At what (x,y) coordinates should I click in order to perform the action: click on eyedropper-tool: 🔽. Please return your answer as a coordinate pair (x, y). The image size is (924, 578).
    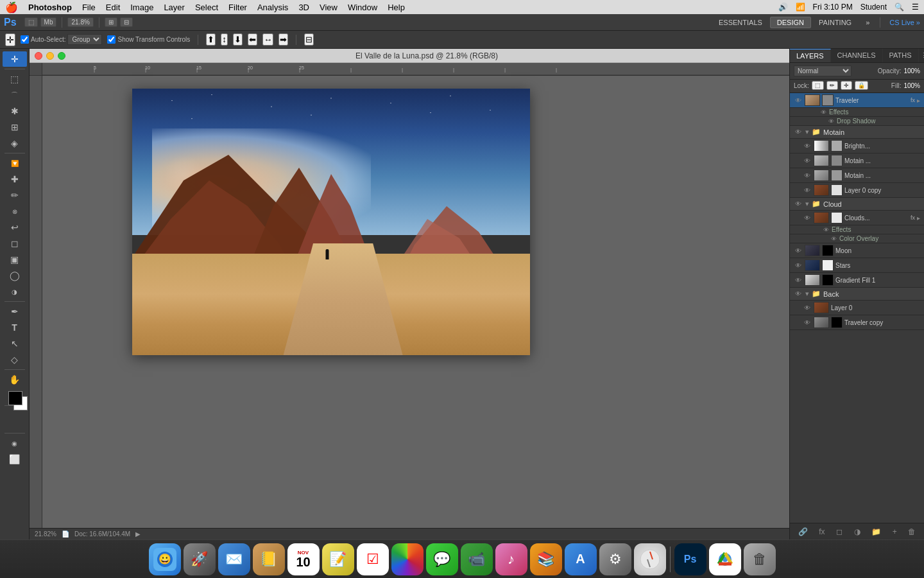
    Looking at the image, I should click on (15, 163).